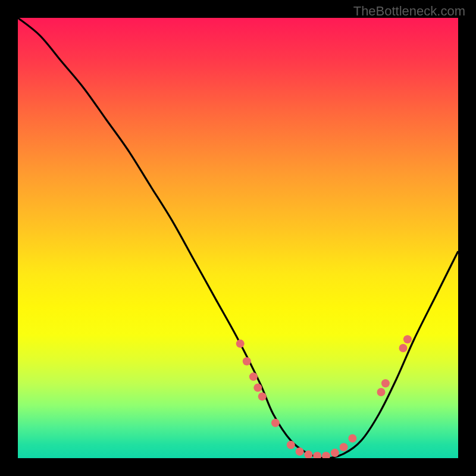 This screenshot has height=476, width=476. What do you see at coordinates (324, 396) in the screenshot?
I see `data-points` at bounding box center [324, 396].